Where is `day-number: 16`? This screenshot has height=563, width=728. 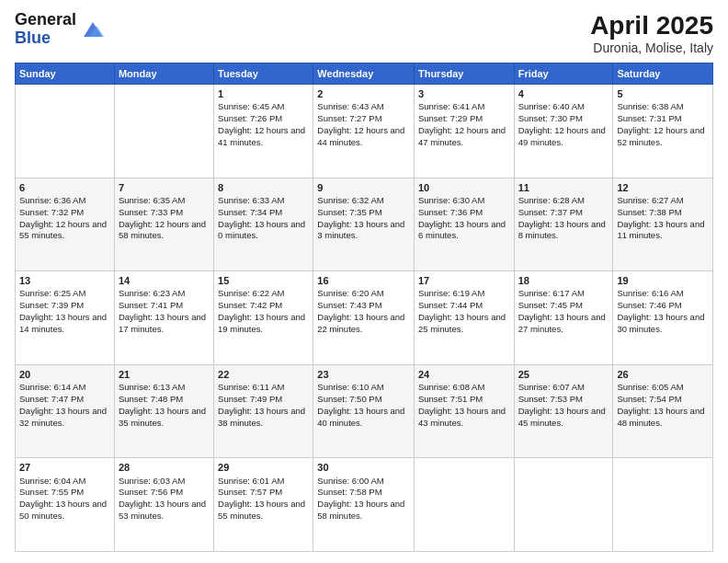
day-number: 16 is located at coordinates (364, 281).